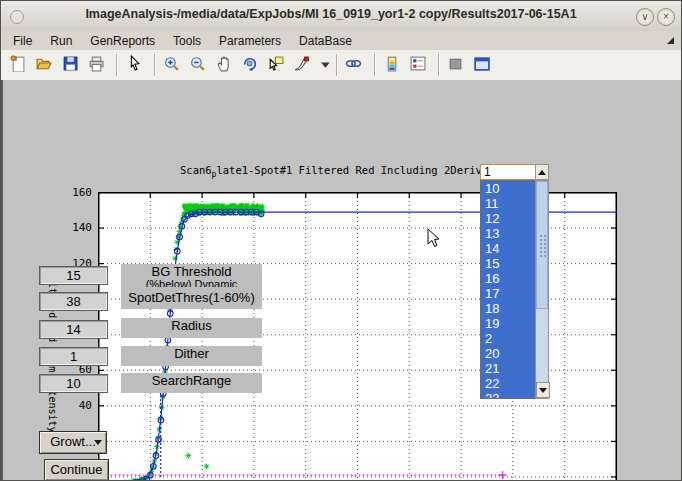 The width and height of the screenshot is (682, 481). What do you see at coordinates (542, 172) in the screenshot?
I see `triangle-up-icon` at bounding box center [542, 172].